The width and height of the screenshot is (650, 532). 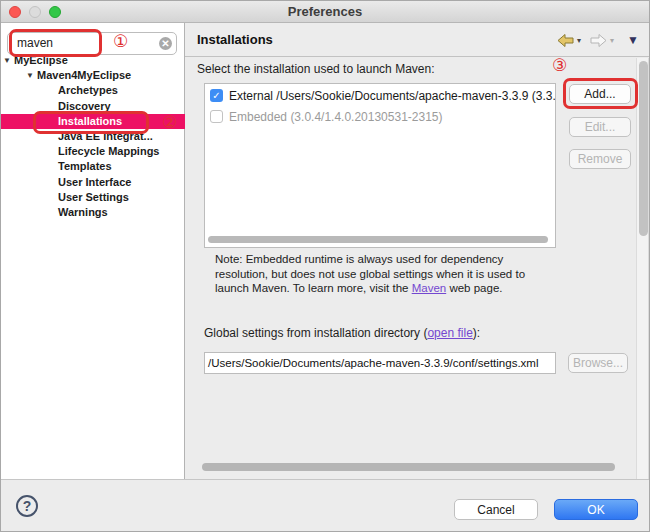 What do you see at coordinates (336, 117) in the screenshot?
I see `installation-label: Embedded (3.0.4/1.4.0.20130531-2315)` at bounding box center [336, 117].